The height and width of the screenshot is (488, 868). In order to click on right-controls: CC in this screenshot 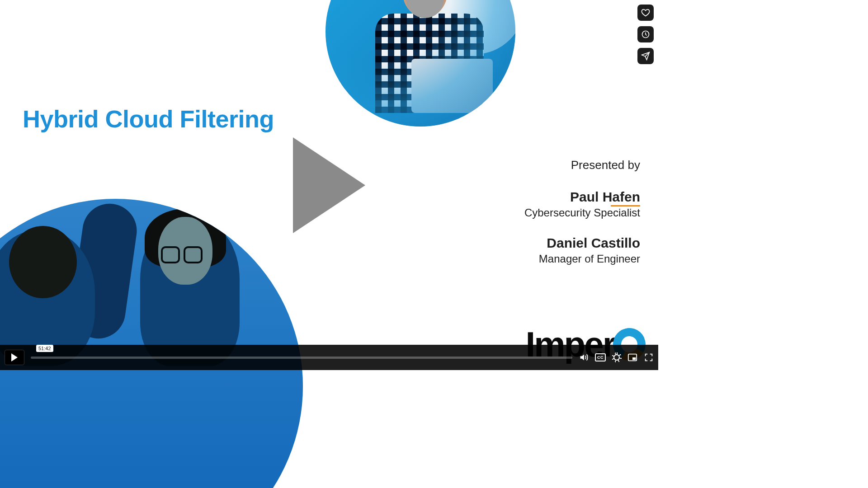, I will do `click(616, 357)`.